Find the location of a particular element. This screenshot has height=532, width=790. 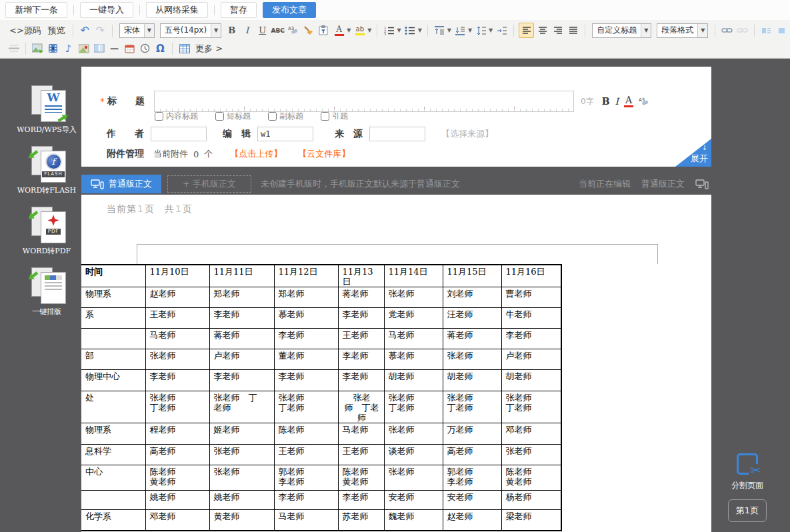

insert-columns-icon is located at coordinates (99, 48).